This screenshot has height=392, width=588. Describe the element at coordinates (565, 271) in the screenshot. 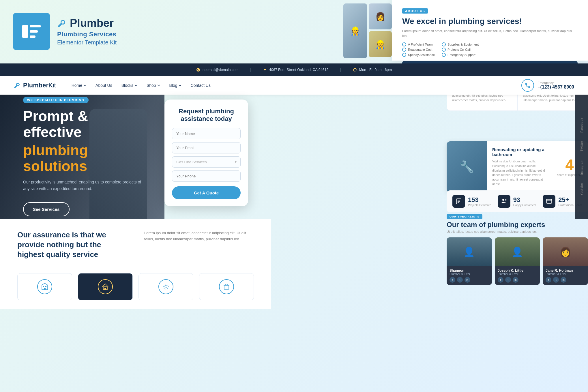

I see `team-name-3: Jane R. Holtman` at that location.